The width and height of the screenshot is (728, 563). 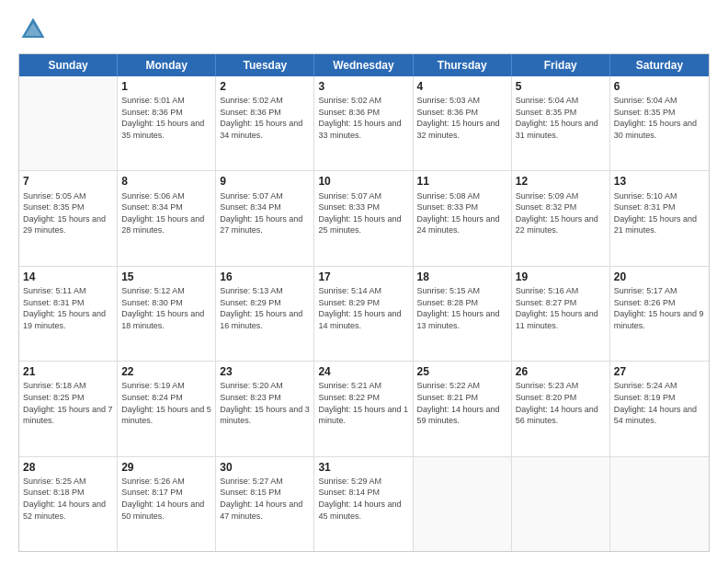 What do you see at coordinates (265, 372) in the screenshot?
I see `day-number: 23` at bounding box center [265, 372].